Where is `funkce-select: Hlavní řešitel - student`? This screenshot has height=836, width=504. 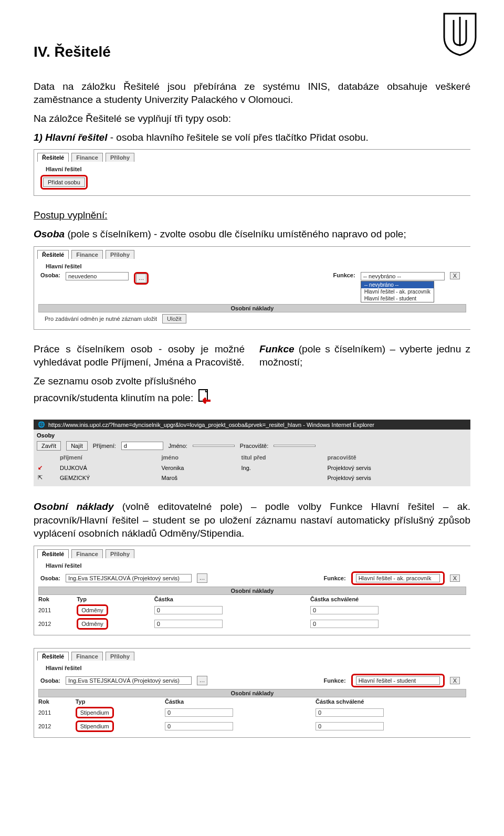
funkce-select: Hlavní řešitel - student is located at coordinates (398, 681).